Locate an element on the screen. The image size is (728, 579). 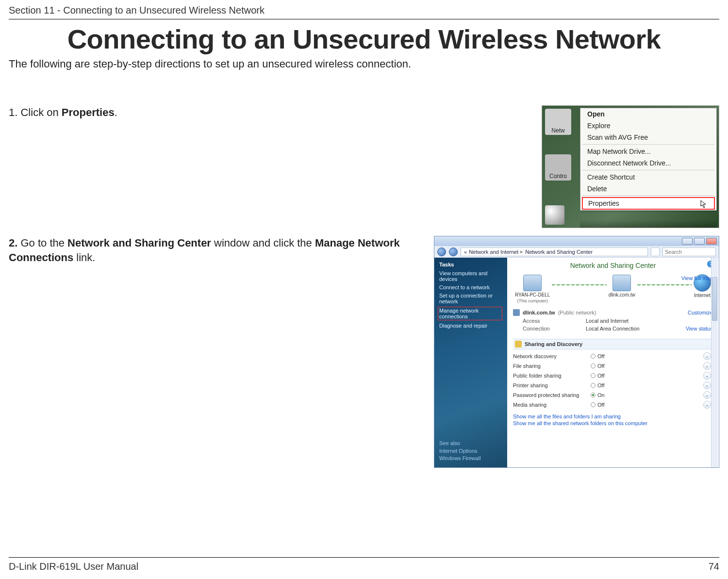
step-2-pre: Go to the is located at coordinates (43, 243).